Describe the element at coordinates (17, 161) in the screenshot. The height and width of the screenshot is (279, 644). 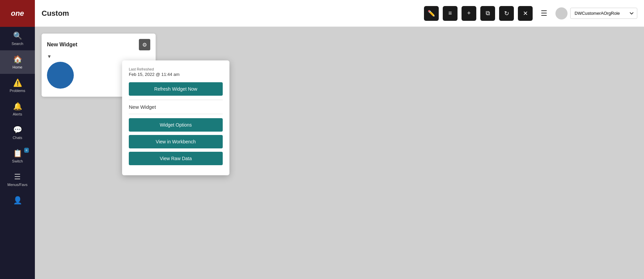
I see `sidebar-label-switch: Switch` at that location.